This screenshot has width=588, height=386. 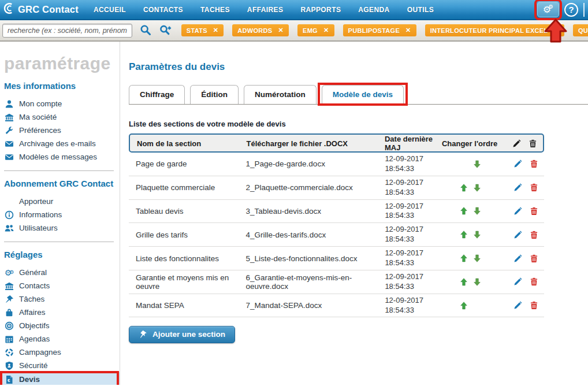 I want to click on tab-modele-de-devis: Modèle de devis, so click(x=363, y=95).